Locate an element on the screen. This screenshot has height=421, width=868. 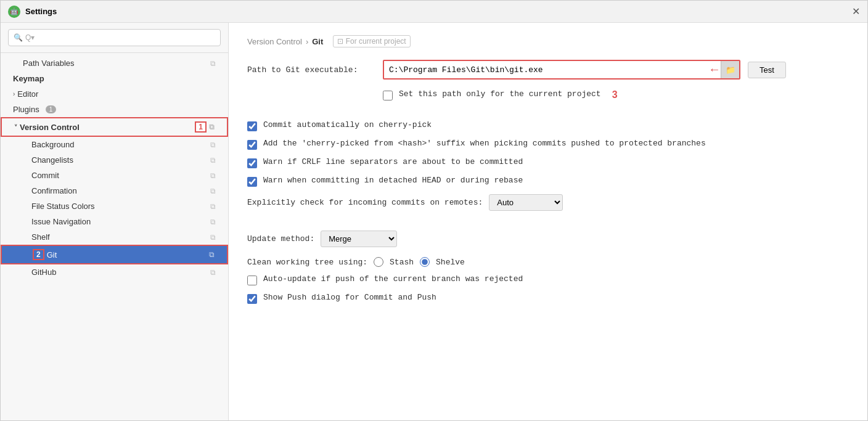
titlebar: 🤖 Settings ✕ is located at coordinates (434, 12).